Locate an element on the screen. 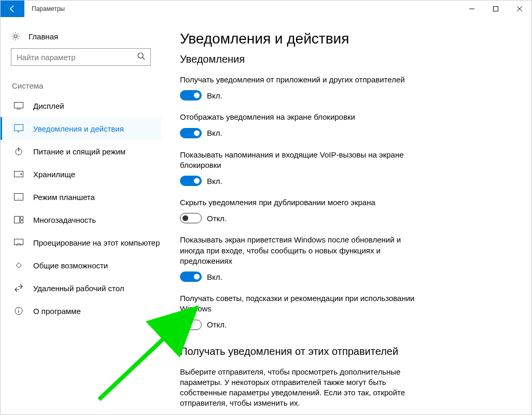 The image size is (532, 415). setting-label: Получать советы, подсказки и рекомендаци… is located at coordinates (299, 304).